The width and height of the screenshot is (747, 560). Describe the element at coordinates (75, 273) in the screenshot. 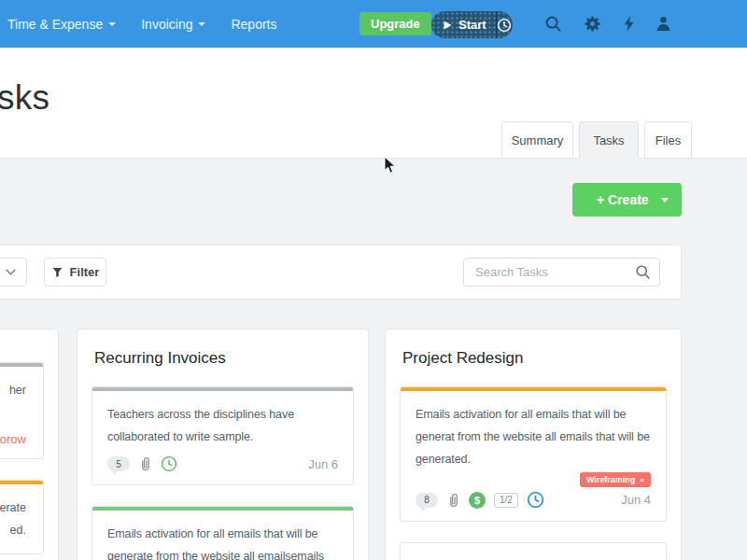

I see `filter-button: Filter` at that location.